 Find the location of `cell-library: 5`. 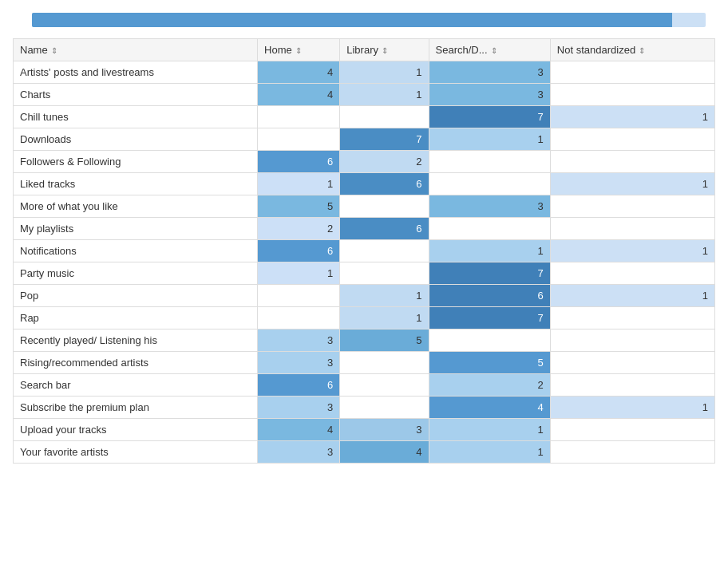

cell-library: 5 is located at coordinates (385, 341).